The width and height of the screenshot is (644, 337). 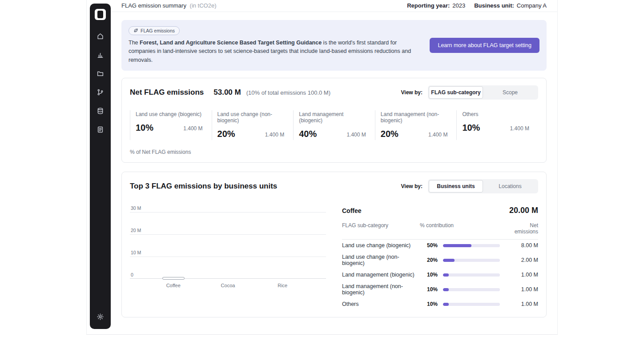 I want to click on net-flag-note: (10% of total emissions 100.0 M), so click(x=288, y=92).